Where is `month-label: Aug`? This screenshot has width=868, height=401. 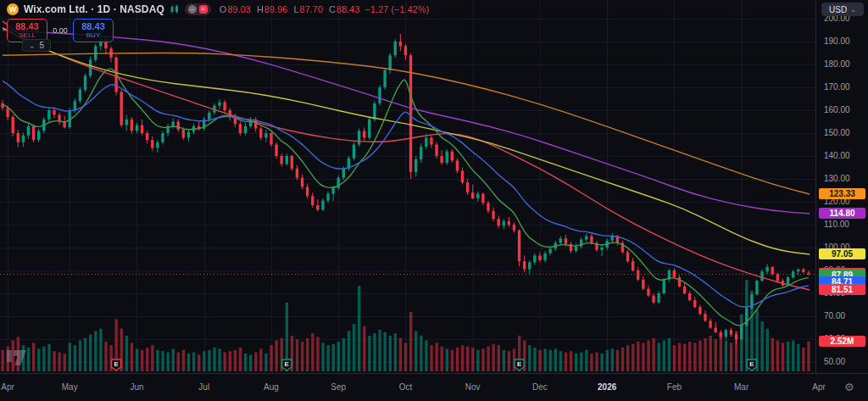 month-label: Aug is located at coordinates (271, 387).